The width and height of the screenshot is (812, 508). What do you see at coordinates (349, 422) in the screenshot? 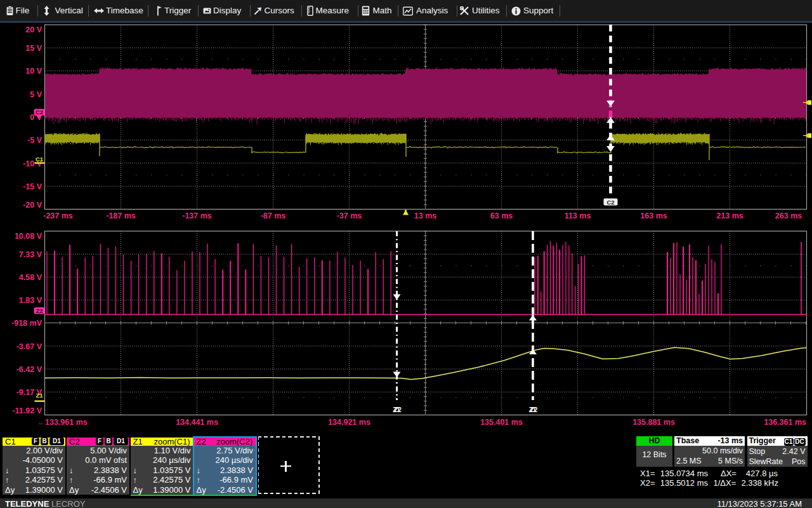
I see `svg-text: 134.921 ms` at bounding box center [349, 422].